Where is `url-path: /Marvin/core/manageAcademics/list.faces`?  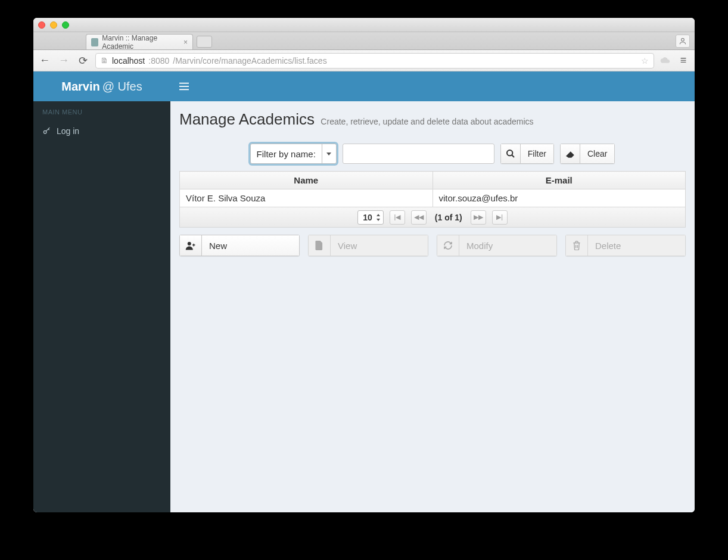
url-path: /Marvin/core/manageAcademics/list.faces is located at coordinates (250, 61).